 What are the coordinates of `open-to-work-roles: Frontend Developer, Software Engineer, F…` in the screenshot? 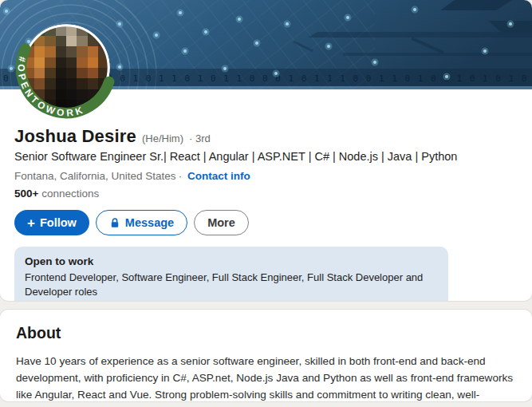 It's located at (231, 286).